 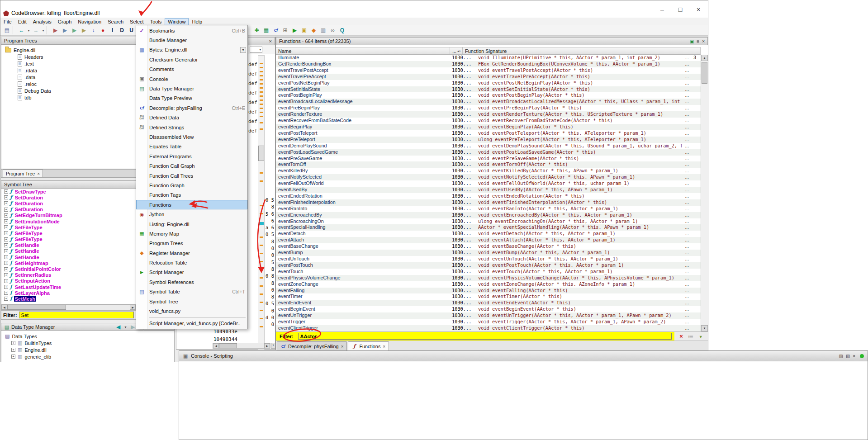 What do you see at coordinates (69, 293) in the screenshot?
I see `symbol-tree-item: ƒ SetLayerAlpha` at bounding box center [69, 293].